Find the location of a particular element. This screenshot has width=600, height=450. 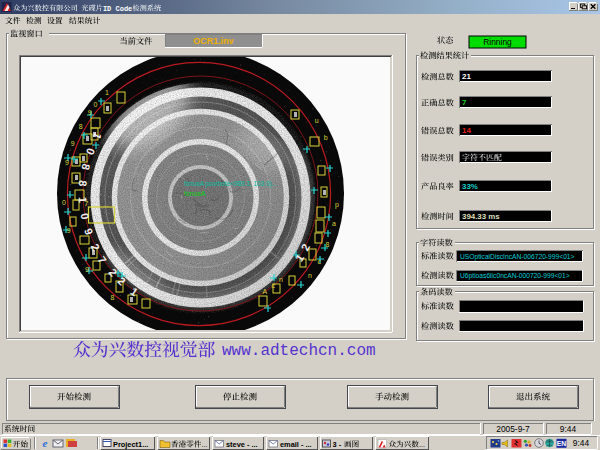

svg-text: 7 is located at coordinates (464, 102).